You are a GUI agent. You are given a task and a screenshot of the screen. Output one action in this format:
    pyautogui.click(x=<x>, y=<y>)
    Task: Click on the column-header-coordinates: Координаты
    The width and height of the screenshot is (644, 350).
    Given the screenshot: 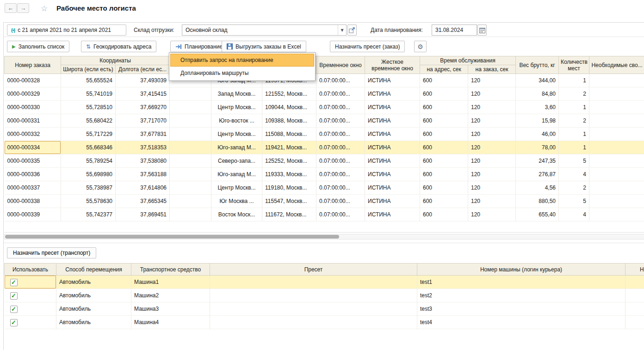 What is the action you would take?
    pyautogui.click(x=116, y=61)
    